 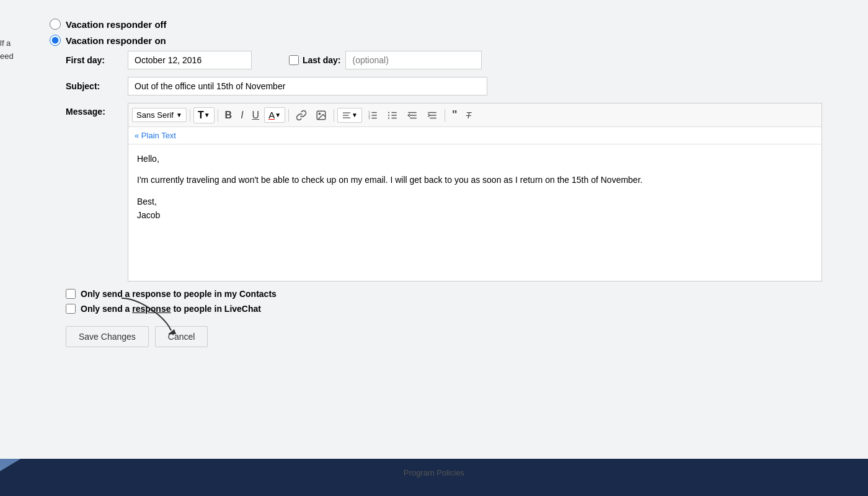 I want to click on align-button: ▼, so click(x=350, y=115).